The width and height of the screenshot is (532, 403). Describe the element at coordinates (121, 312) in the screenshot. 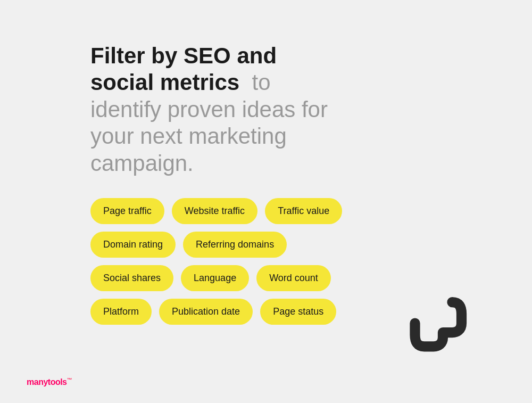

I see `tag-platform: Platform` at that location.